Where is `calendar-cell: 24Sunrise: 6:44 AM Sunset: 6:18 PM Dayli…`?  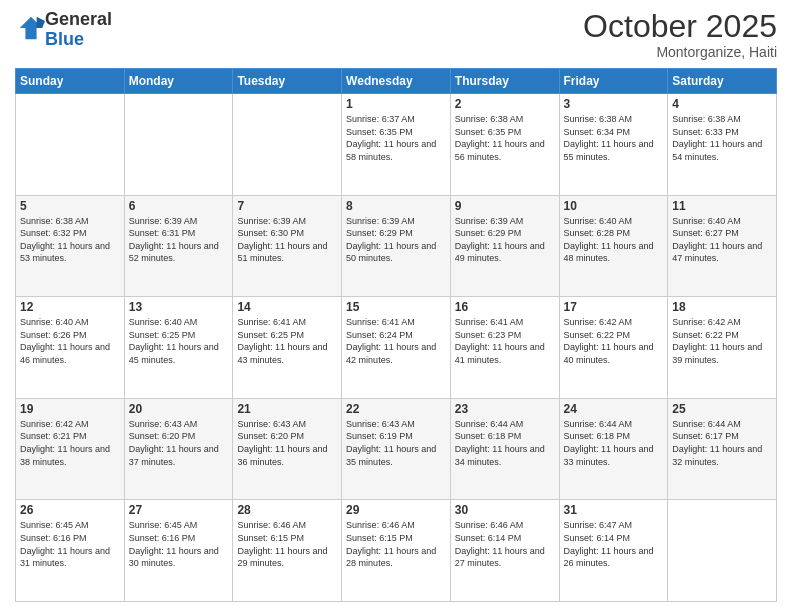
calendar-cell: 24Sunrise: 6:44 AM Sunset: 6:18 PM Dayli… is located at coordinates (614, 449).